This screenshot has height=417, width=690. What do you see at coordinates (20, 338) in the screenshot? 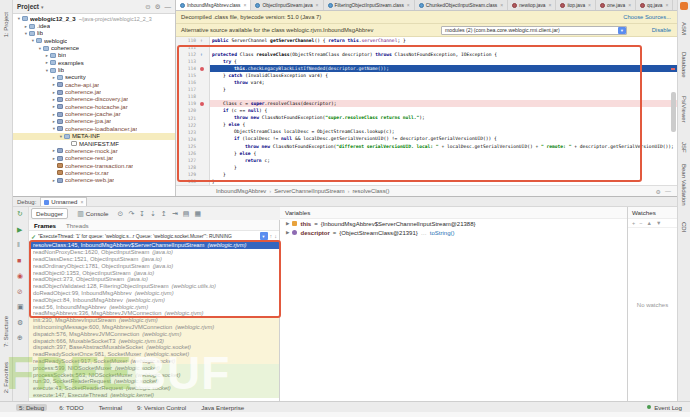
I see `pin-icon: ⊕` at bounding box center [20, 338].